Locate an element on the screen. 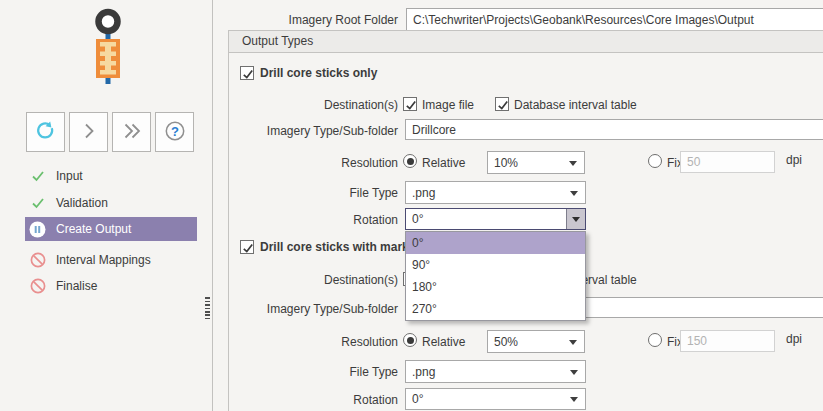 Image resolution: width=823 pixels, height=411 pixels. dpi-label: dpi is located at coordinates (794, 160).